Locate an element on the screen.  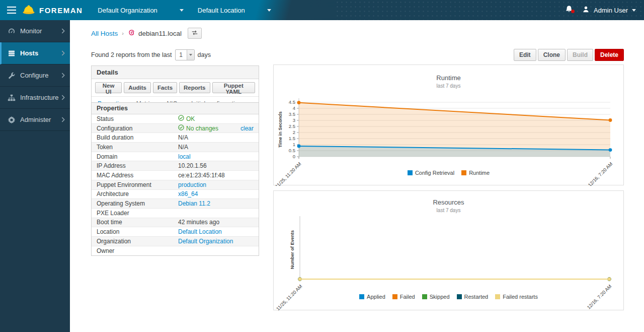
hamburger-menu-button is located at coordinates (11, 10).